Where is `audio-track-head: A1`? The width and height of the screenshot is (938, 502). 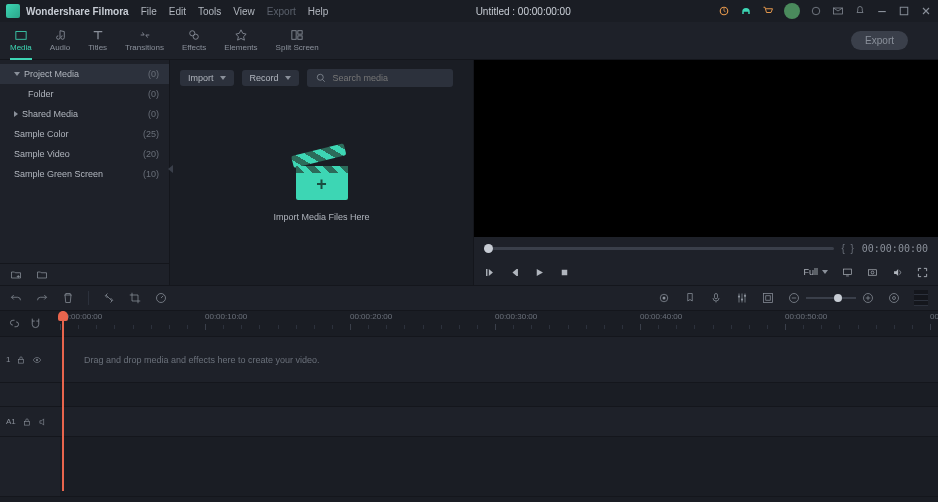 audio-track-head: A1 is located at coordinates (30, 422).